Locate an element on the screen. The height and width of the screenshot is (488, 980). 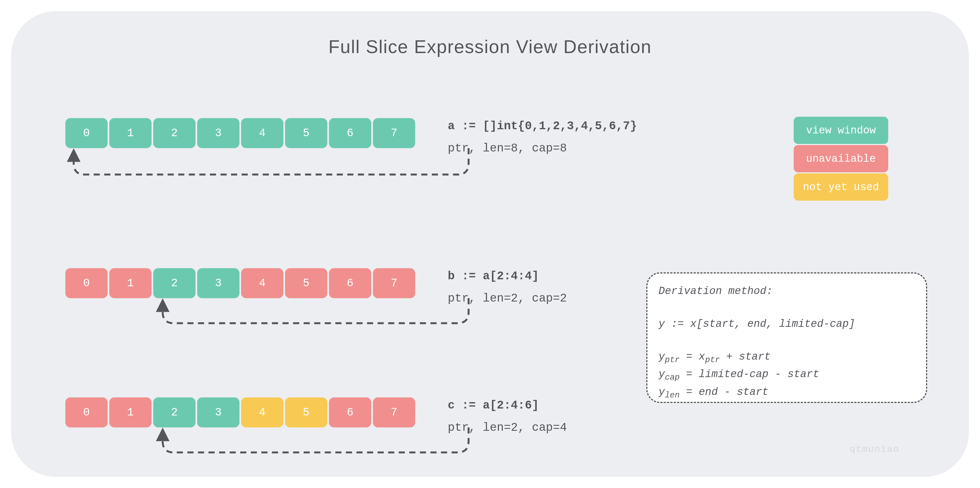
diagram-title: Full Slice Expression View Derivation is located at coordinates (490, 47).